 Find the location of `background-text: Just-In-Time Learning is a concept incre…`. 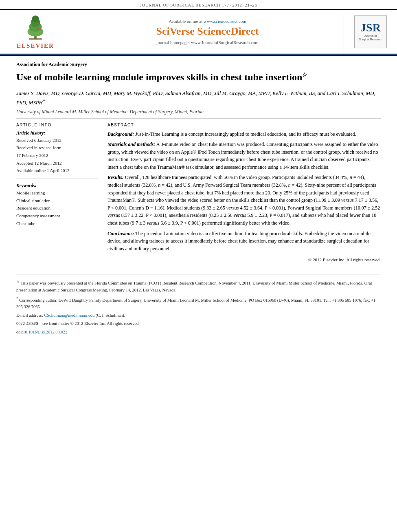

background-text: Just-In-Time Learning is a concept incre… is located at coordinates (246, 134).